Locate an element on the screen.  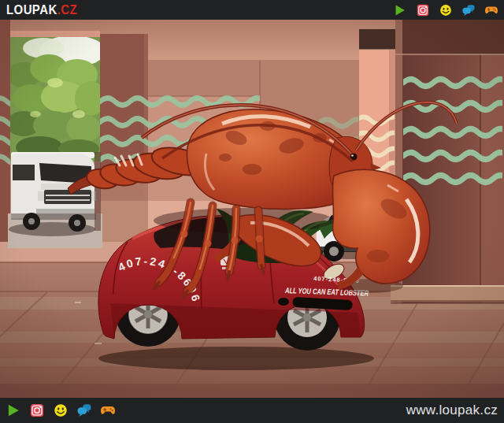
footer-bar: www.loupak.cz is located at coordinates (252, 410).